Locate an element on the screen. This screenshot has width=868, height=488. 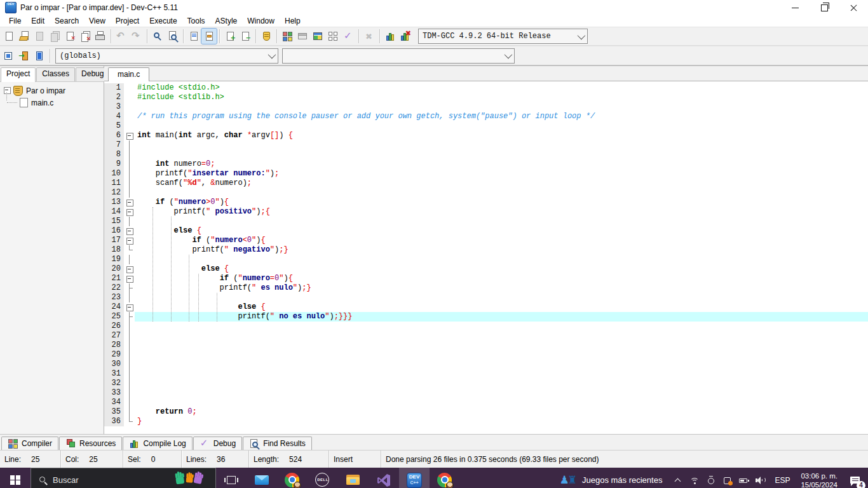
tree-item-project: Par o impar is located at coordinates (52, 90).